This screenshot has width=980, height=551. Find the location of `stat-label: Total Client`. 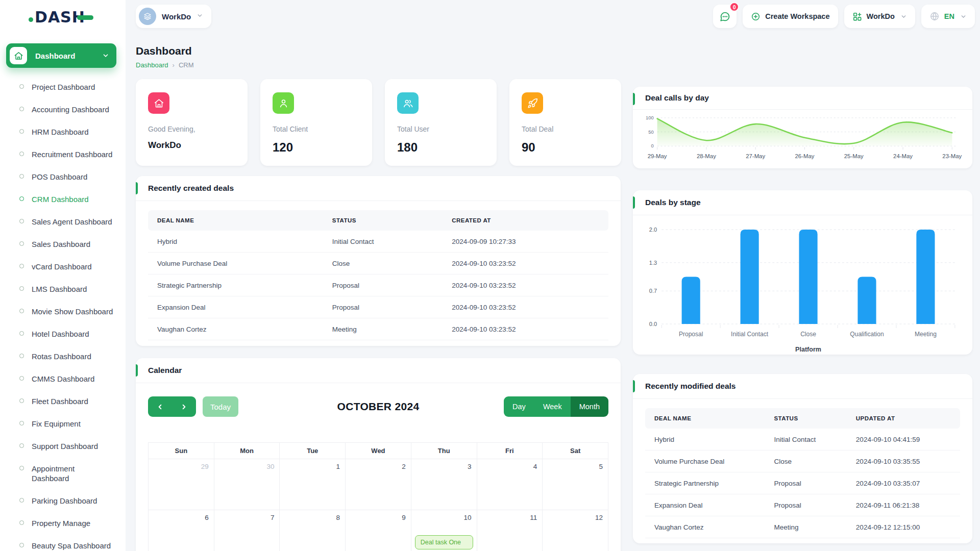

stat-label: Total Client is located at coordinates (316, 129).